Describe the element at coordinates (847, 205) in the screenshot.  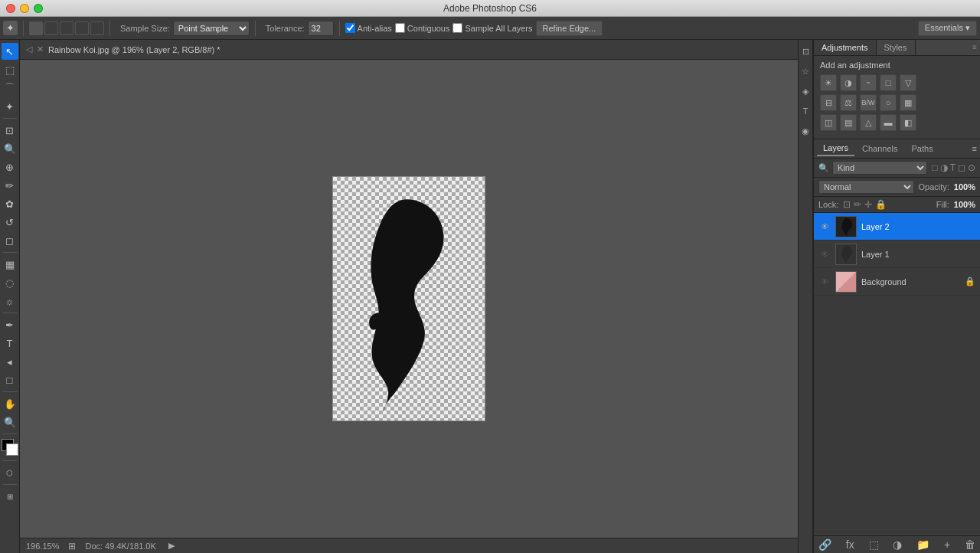
I see `lock-transparency-icon: ⊡` at that location.